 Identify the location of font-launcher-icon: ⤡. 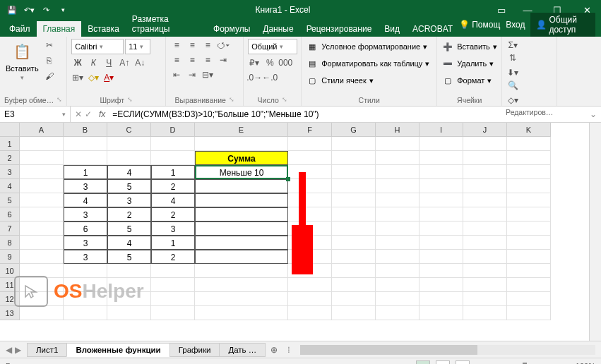
(130, 100).